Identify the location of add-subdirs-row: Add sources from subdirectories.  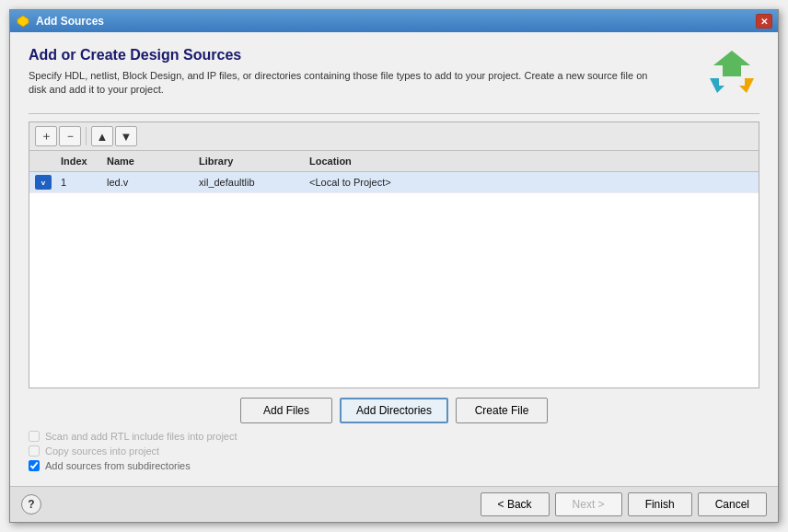
(394, 466).